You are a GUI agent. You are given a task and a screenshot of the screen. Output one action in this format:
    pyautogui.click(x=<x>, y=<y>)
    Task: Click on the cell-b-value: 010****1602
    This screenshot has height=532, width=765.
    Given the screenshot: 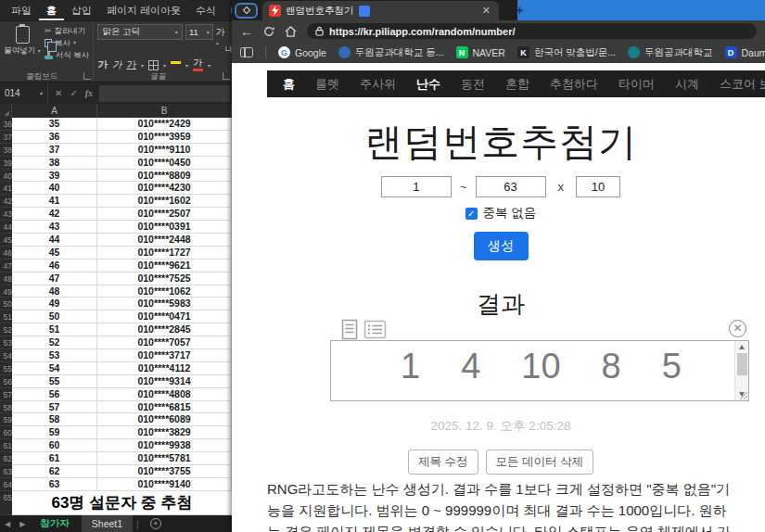 What is the action you would take?
    pyautogui.click(x=165, y=201)
    